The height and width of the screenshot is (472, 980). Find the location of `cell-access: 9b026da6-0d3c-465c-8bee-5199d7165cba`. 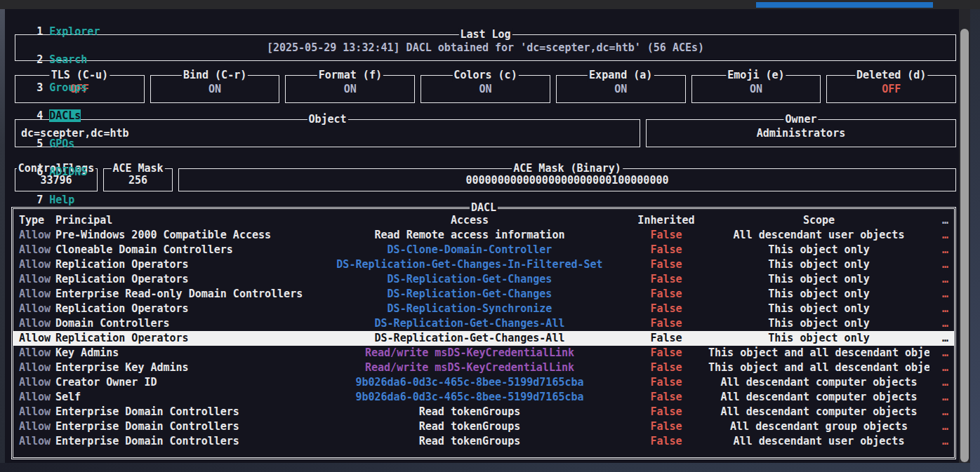

cell-access: 9b026da6-0d3c-465c-8bee-5199d7165cba is located at coordinates (470, 383).